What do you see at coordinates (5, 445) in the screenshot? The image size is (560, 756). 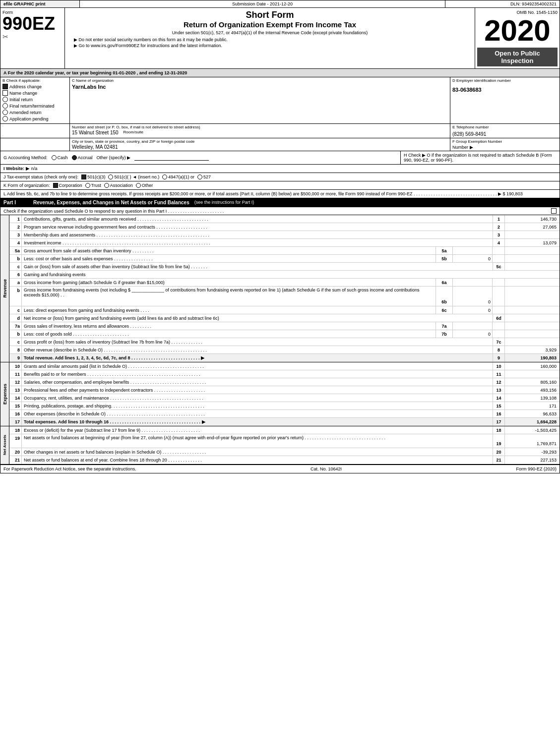 I see `net-assets-text: Net Assets` at bounding box center [5, 445].